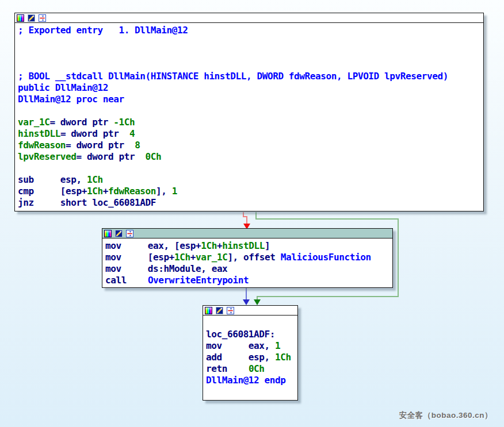 The height and width of the screenshot is (427, 504). Describe the element at coordinates (247, 262) in the screenshot. I see `code-patch: mov eax, [esp+1Ch+hinstDLL] mov [esp+1Ch…` at that location.